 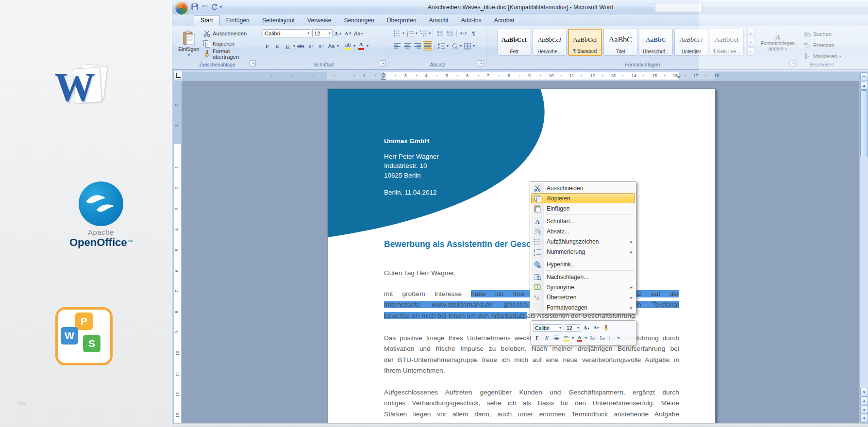 What do you see at coordinates (331, 46) in the screenshot?
I see `change-case-button: Aa` at bounding box center [331, 46].